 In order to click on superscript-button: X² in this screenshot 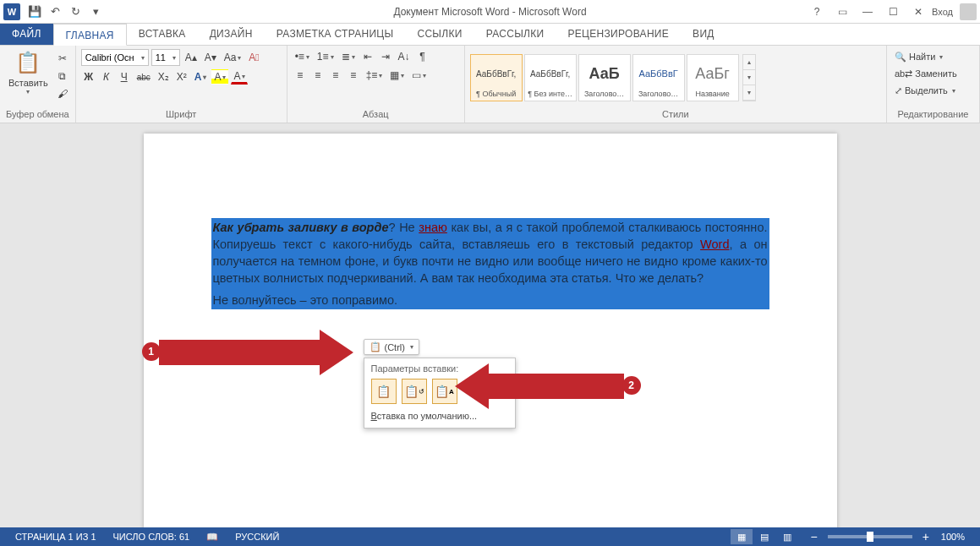, I will do `click(182, 77)`.